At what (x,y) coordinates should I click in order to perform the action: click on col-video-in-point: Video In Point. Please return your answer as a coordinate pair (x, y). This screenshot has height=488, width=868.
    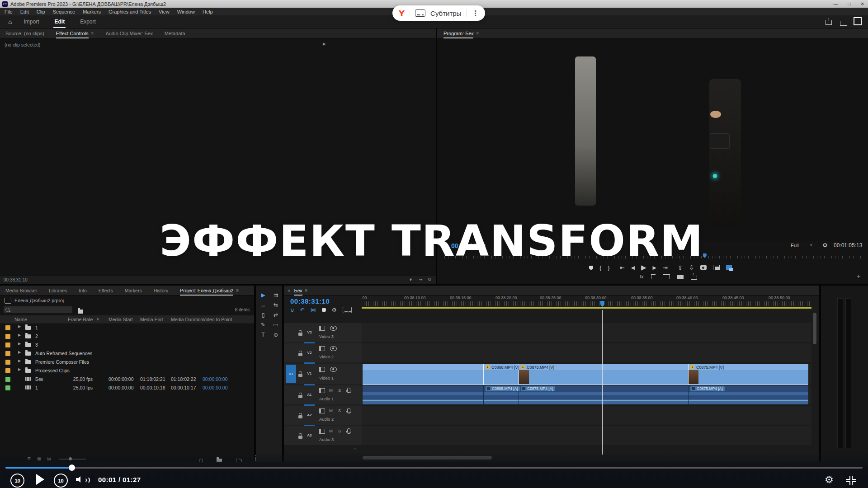
    Looking at the image, I should click on (217, 319).